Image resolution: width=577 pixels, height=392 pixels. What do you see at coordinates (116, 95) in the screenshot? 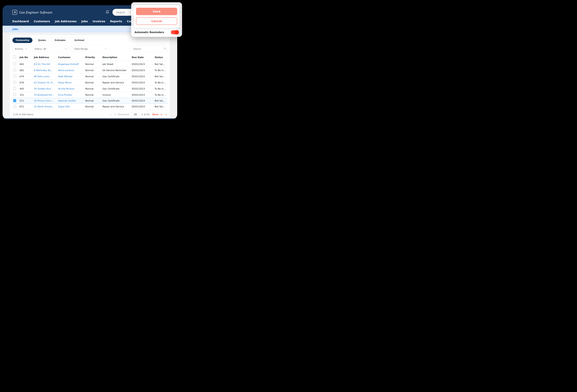
I see `cell-description: Invoice` at bounding box center [116, 95].